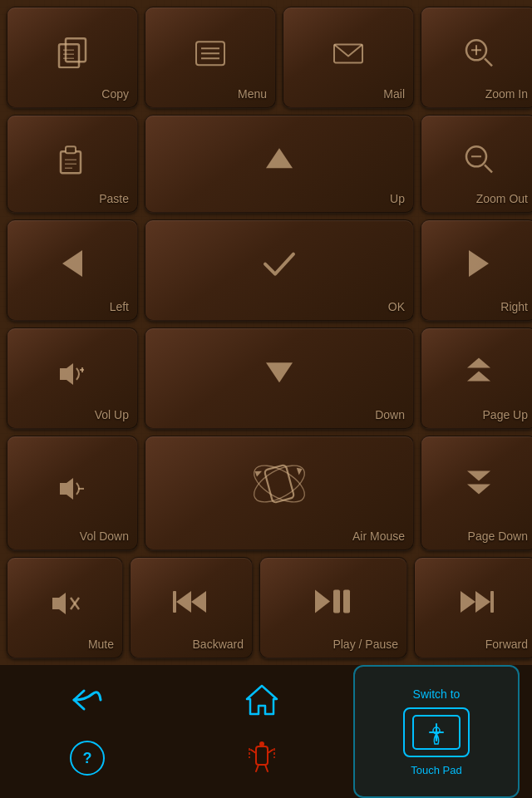  I want to click on bottom-center-section, so click(262, 732).